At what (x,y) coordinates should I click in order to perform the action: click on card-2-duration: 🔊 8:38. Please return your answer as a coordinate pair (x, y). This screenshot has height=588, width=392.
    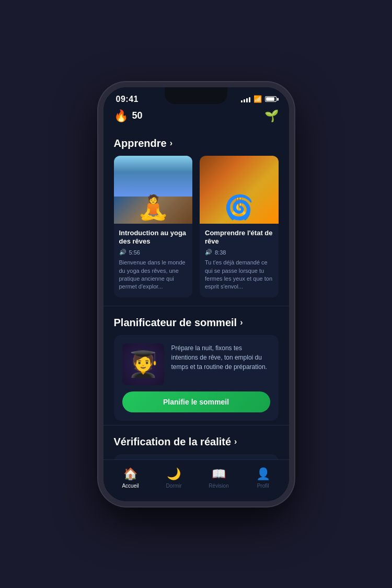
    Looking at the image, I should click on (239, 252).